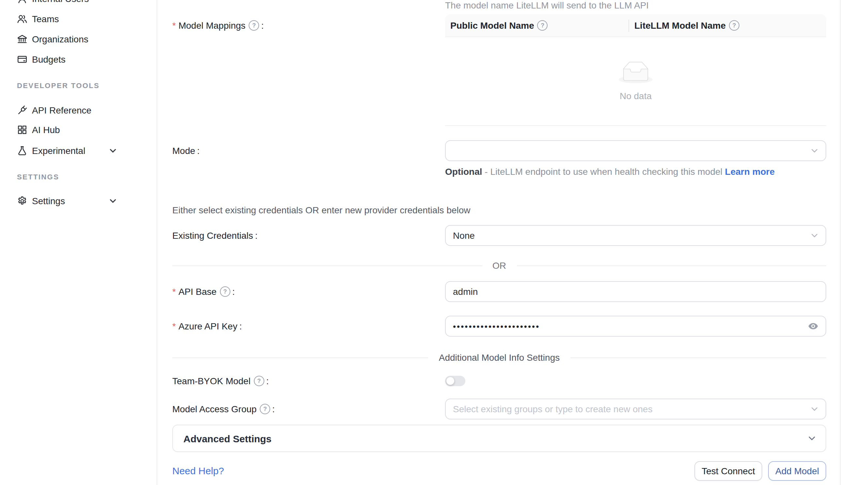  What do you see at coordinates (636, 151) in the screenshot?
I see `mode-select` at bounding box center [636, 151].